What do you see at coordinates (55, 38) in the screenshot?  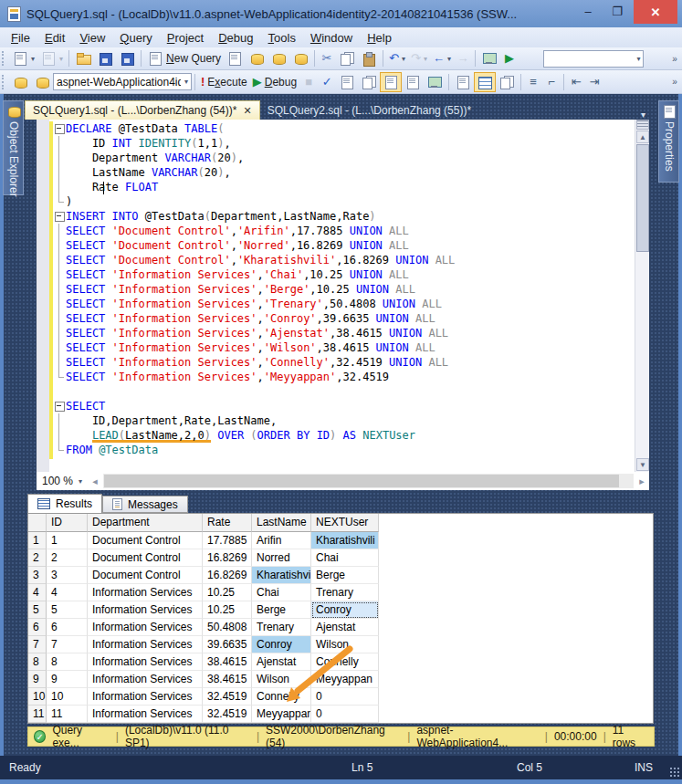 I see `menu-edit: Edit` at bounding box center [55, 38].